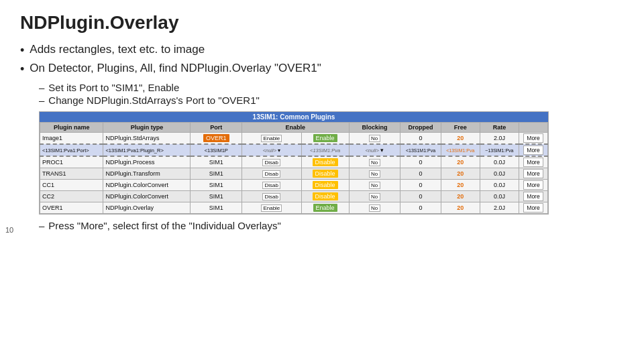 The height and width of the screenshot is (362, 644). Describe the element at coordinates (216, 150) in the screenshot. I see `cell-port: <13SIM1P` at that location.